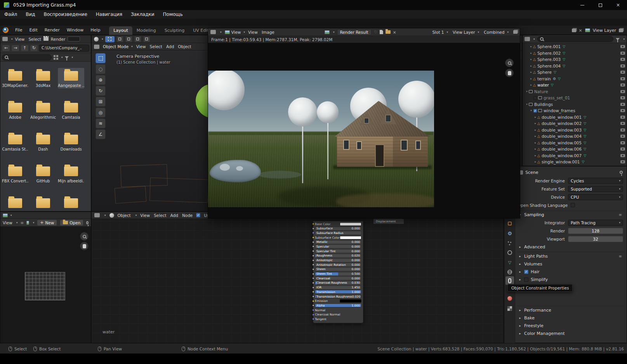 This screenshot has width=627, height=364. I want to click on workspace-tab-layout: Layout, so click(120, 31).